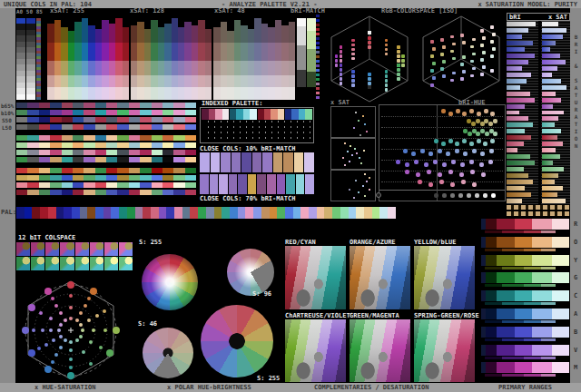  I want to click on footer-hue-saturation: x HUE-SATURATION, so click(65, 387).